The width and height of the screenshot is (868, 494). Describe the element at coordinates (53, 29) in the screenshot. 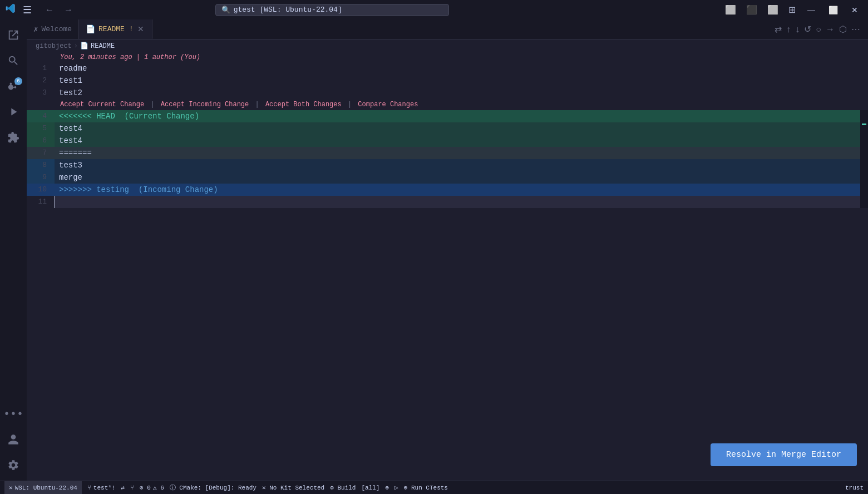

I see `tab-welcome: ✗ Welcome` at that location.